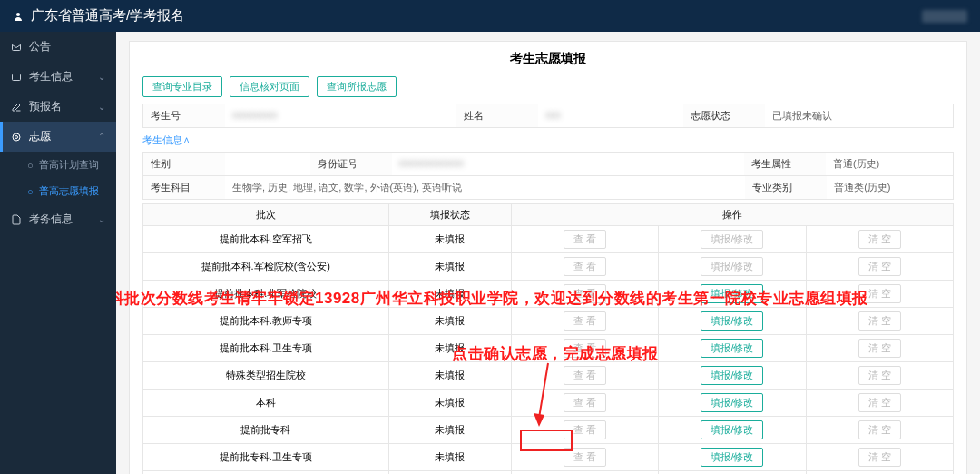 The image size is (980, 474). Describe the element at coordinates (16, 107) in the screenshot. I see `edit-icon` at that location.